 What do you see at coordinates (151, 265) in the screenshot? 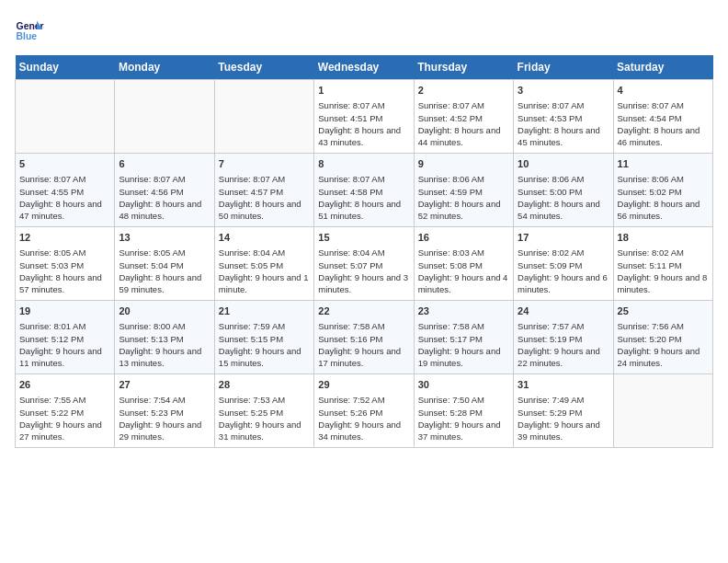
I see `sunset-text: Sunset: 5:04 PM` at bounding box center [151, 265].